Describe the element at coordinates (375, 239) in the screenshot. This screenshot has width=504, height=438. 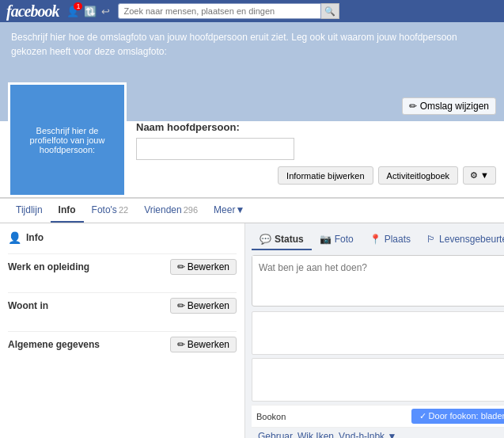
I see `plaats-icon: 📍` at that location.